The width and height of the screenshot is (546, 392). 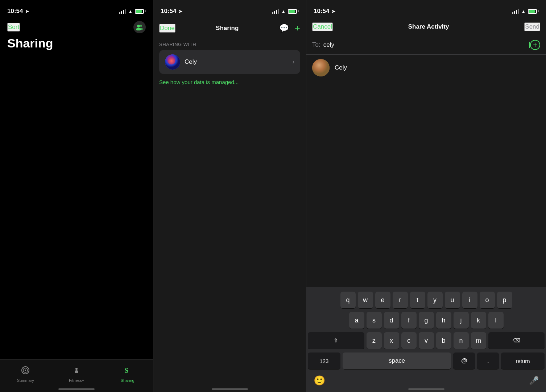 I want to click on key-d: d, so click(x=392, y=320).